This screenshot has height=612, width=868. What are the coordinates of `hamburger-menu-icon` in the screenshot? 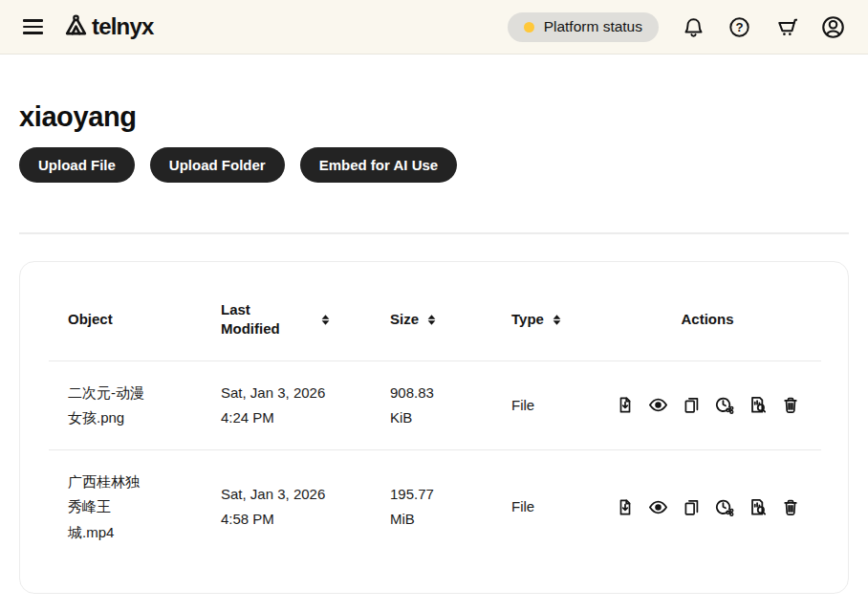 It's located at (34, 27).